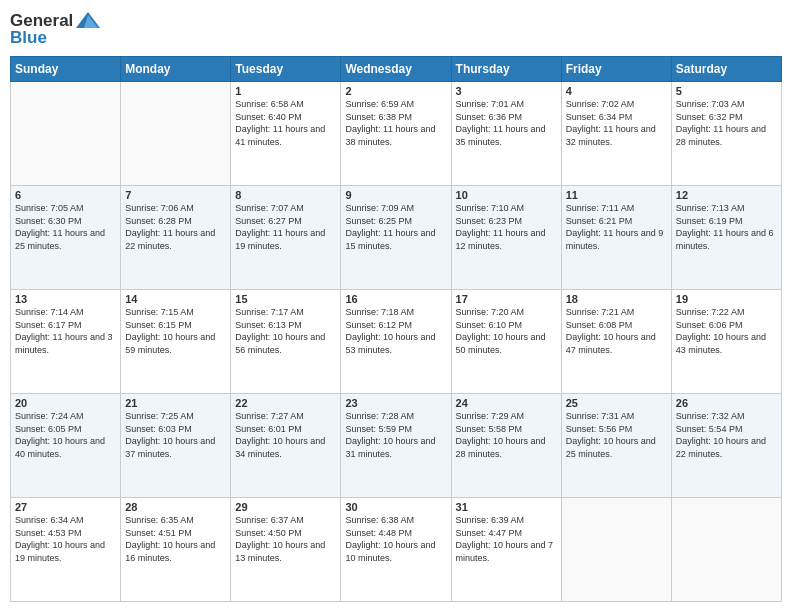 This screenshot has width=792, height=612. Describe the element at coordinates (286, 331) in the screenshot. I see `day-info: Sunrise: 7:17 AM Sunset: 6:13 PM Dayligh…` at that location.